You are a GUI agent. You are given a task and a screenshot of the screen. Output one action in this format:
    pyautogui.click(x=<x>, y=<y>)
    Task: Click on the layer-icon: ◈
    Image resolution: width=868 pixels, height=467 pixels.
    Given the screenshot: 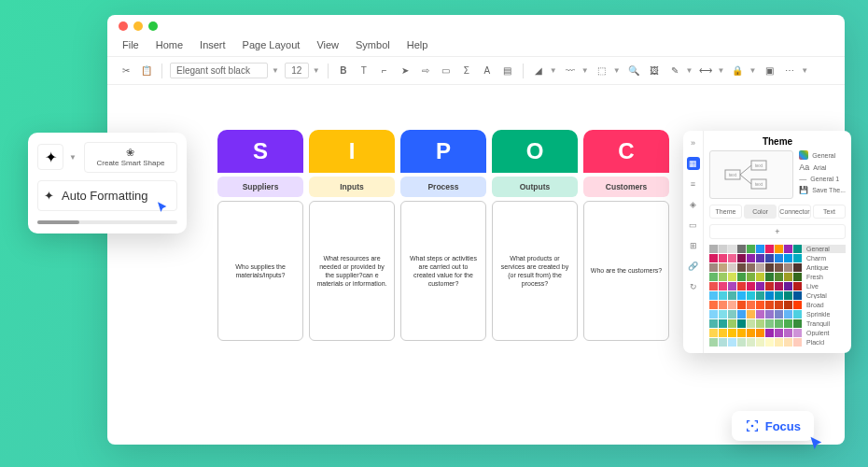 What is the action you would take?
    pyautogui.click(x=693, y=205)
    